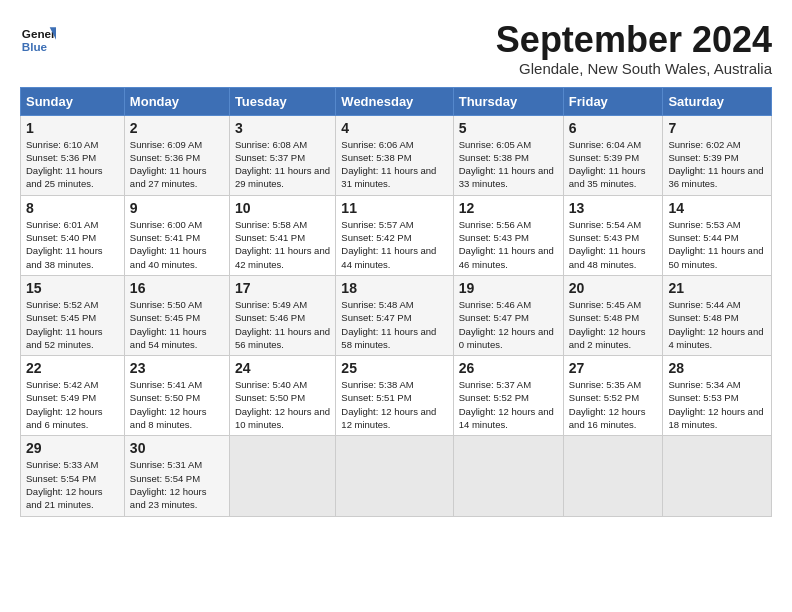 This screenshot has height=612, width=792. What do you see at coordinates (377, 304) in the screenshot?
I see `sunrise-label: Sunrise: 5:48 AM` at bounding box center [377, 304].